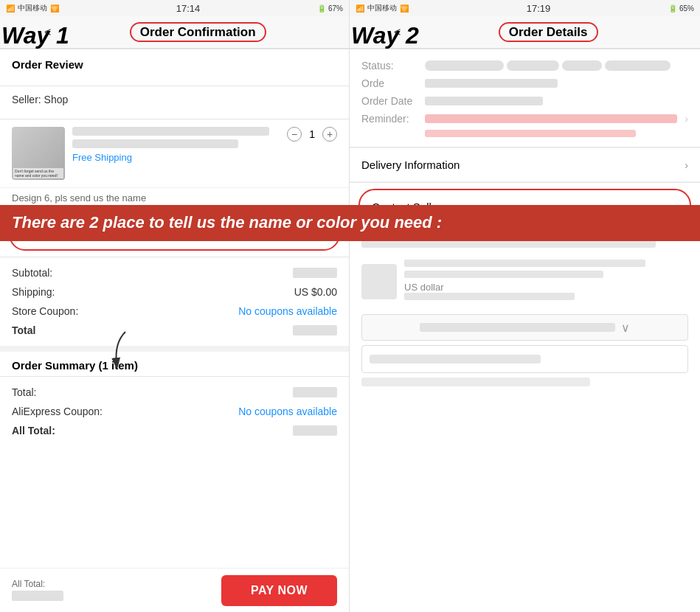 This screenshot has width=700, height=612. I want to click on total-row: Total, so click(174, 330).